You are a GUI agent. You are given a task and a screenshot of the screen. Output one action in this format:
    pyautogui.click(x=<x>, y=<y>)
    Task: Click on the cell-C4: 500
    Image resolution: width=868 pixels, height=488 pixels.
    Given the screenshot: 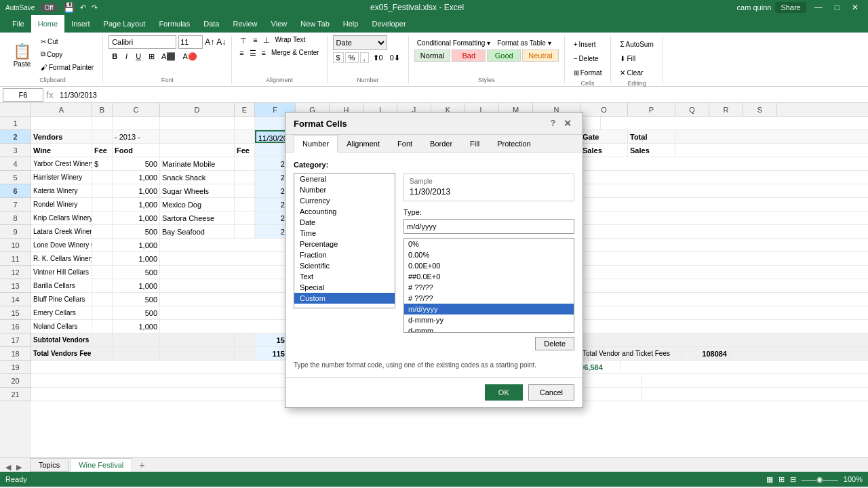 What is the action you would take?
    pyautogui.click(x=136, y=164)
    